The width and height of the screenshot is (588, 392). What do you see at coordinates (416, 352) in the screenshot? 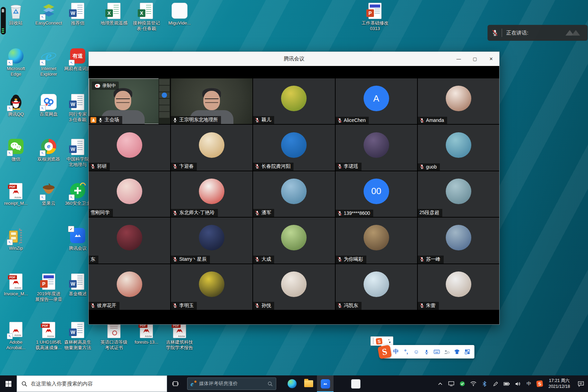
I see `ime-emoji-button: ☺` at bounding box center [416, 352].